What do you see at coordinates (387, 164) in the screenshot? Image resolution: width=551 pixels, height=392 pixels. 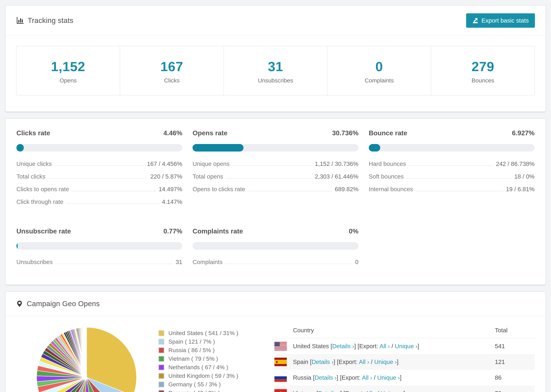 I see `metric-label: Hard bounces` at bounding box center [387, 164].